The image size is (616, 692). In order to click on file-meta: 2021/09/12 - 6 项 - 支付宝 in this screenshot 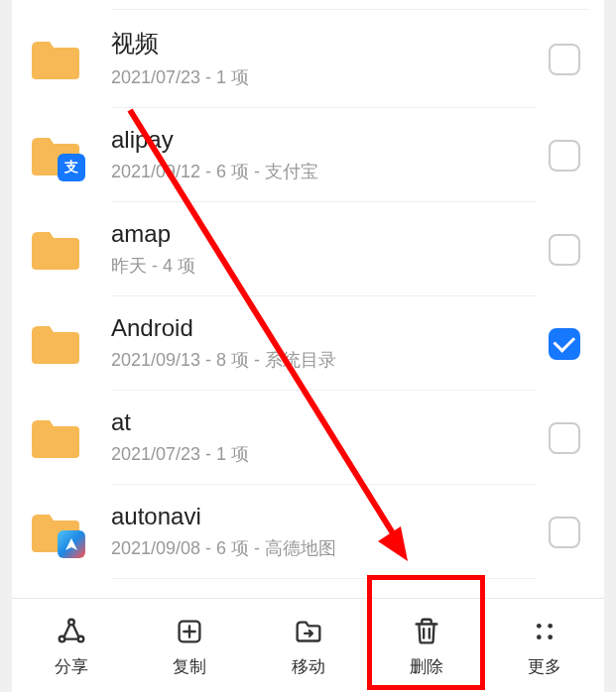, I will do `click(323, 172)`.